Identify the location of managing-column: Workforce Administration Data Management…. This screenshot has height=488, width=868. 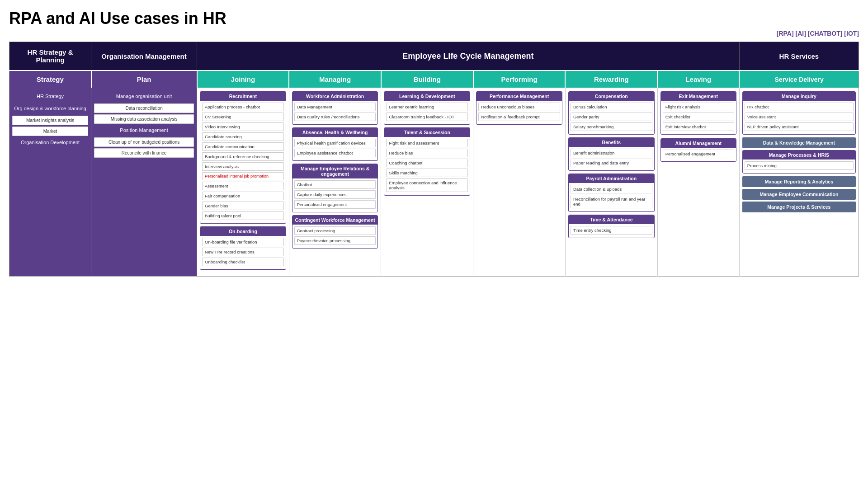
(335, 182).